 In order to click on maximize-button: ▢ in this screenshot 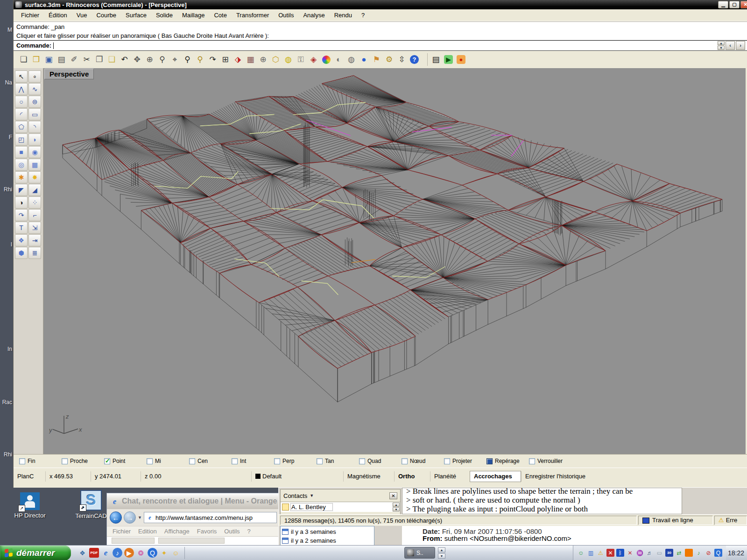, I will do `click(734, 5)`.